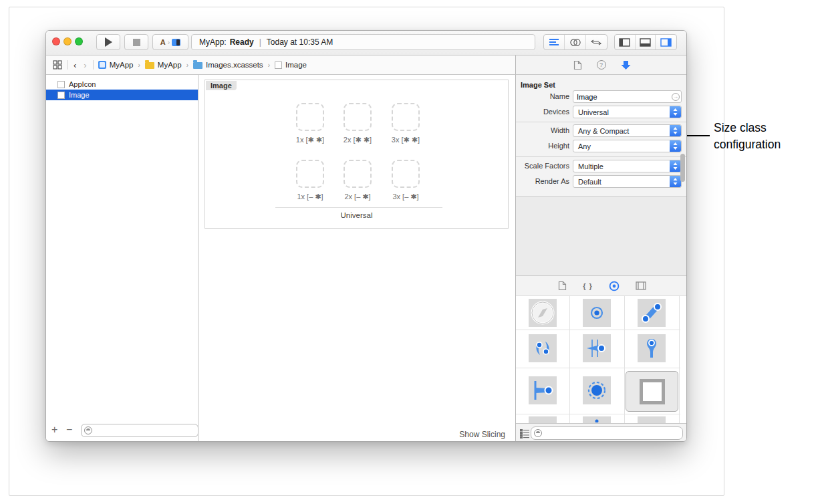 The width and height of the screenshot is (816, 504). Describe the element at coordinates (597, 348) in the screenshot. I see `callout-arrow-icon` at that location.